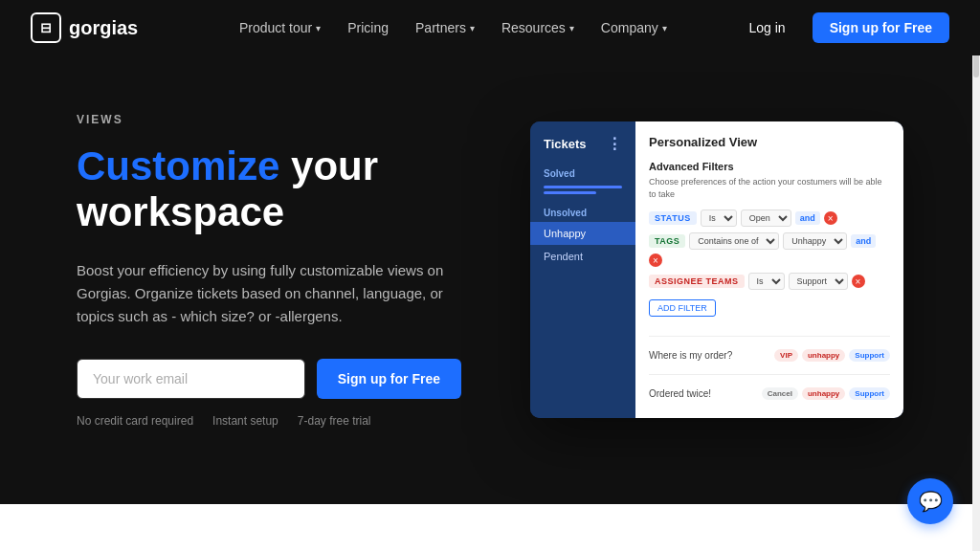 The image size is (980, 551). Describe the element at coordinates (245, 421) in the screenshot. I see `meta-instant-setup: Instant setup` at that location.